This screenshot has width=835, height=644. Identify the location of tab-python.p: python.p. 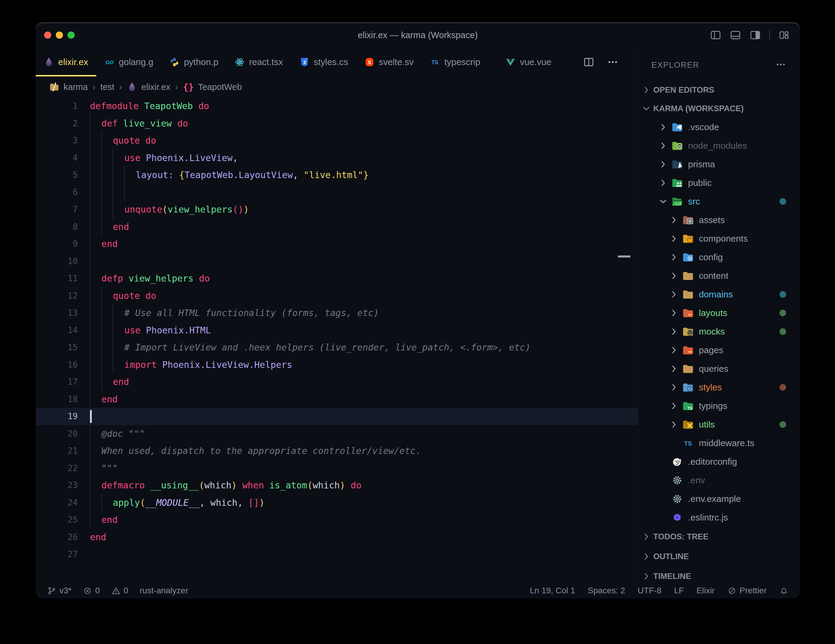
(194, 62).